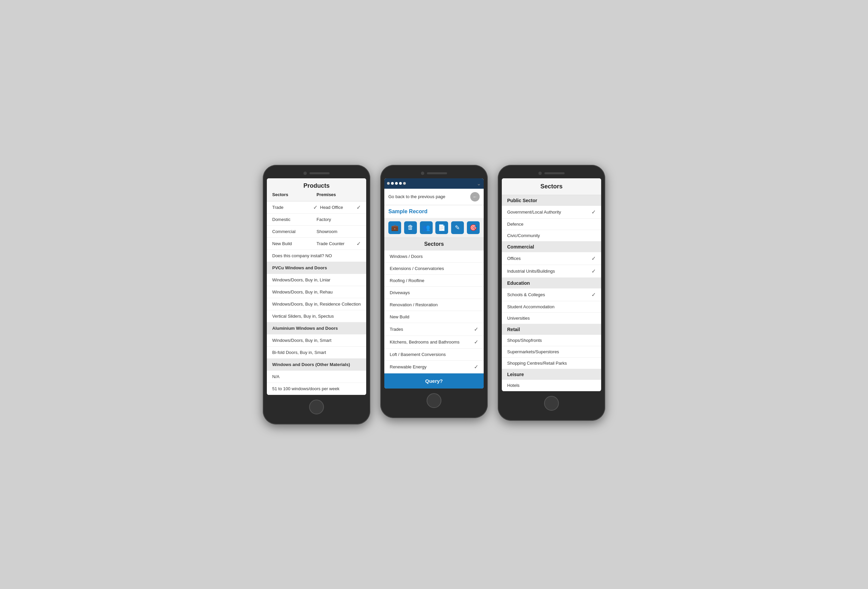 The image size is (868, 589). I want to click on products-col-headers: Sectors Premises, so click(317, 194).